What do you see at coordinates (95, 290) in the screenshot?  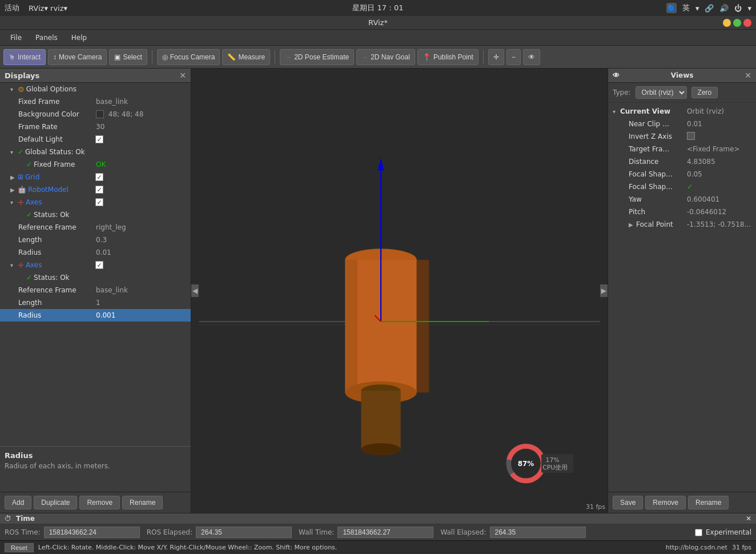 I see `axes2-refframe-row: Reference Frame base_link` at bounding box center [95, 290].